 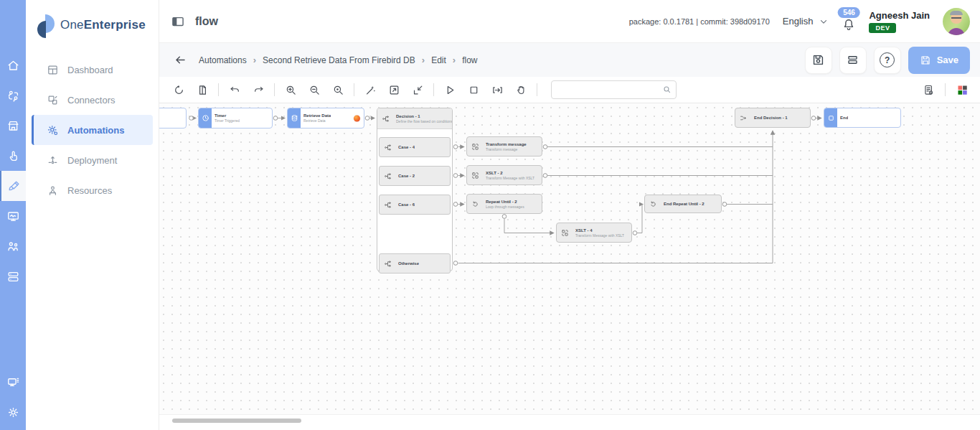 I want to click on node-otherwise: Otherwise, so click(x=415, y=263).